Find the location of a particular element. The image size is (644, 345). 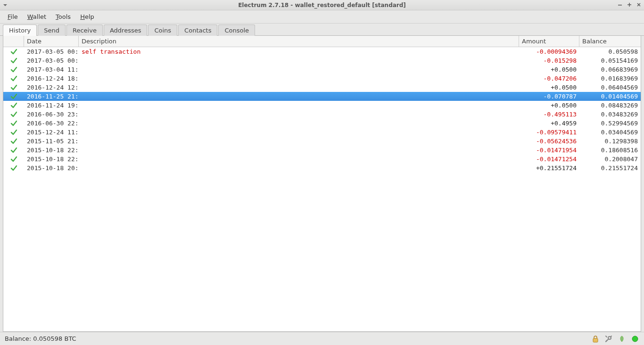

menubar: File Wallet Tools Help is located at coordinates (322, 17).